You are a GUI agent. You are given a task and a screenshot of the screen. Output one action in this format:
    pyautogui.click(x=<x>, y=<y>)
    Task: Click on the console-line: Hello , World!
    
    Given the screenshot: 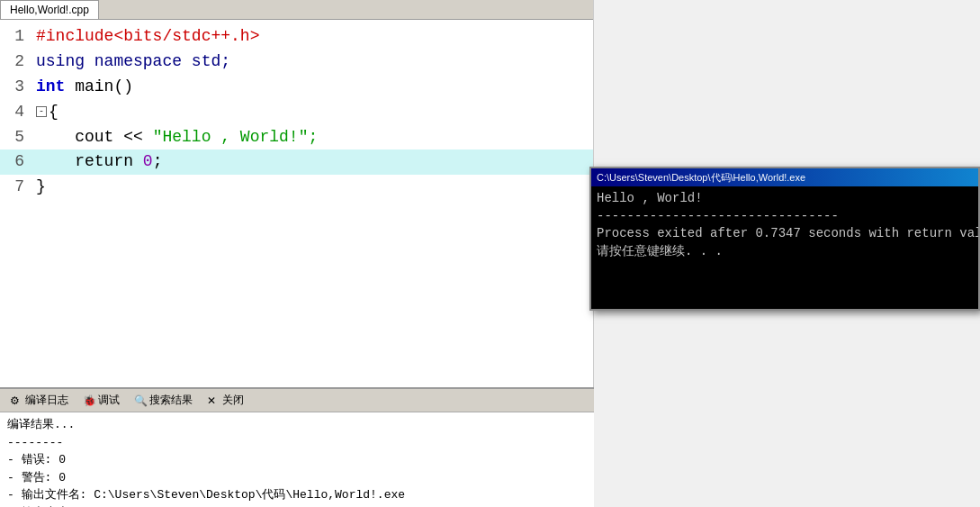 What is the action you would take?
    pyautogui.click(x=785, y=199)
    